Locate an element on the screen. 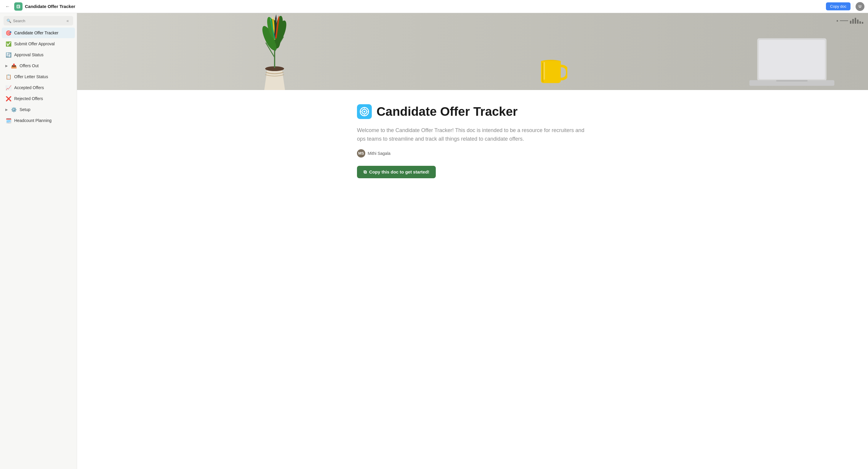 The height and width of the screenshot is (469, 868). search-container: 🔍 « is located at coordinates (38, 21).